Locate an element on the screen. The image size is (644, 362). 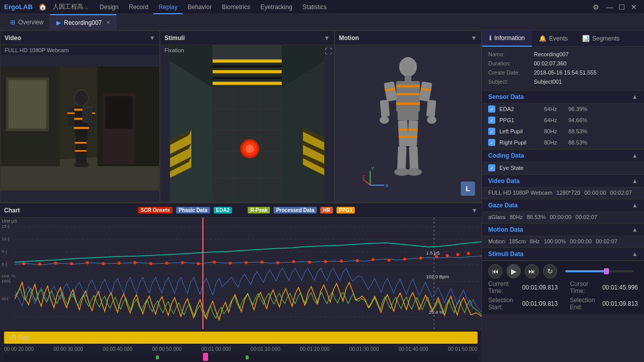
svg-text: 100┤ is located at coordinates (7, 281).